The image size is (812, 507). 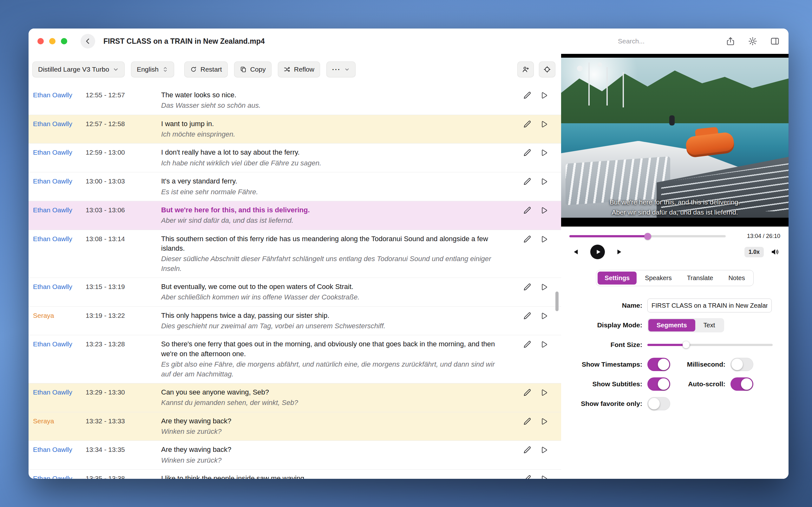 What do you see at coordinates (710, 345) in the screenshot?
I see `font-size-slider` at bounding box center [710, 345].